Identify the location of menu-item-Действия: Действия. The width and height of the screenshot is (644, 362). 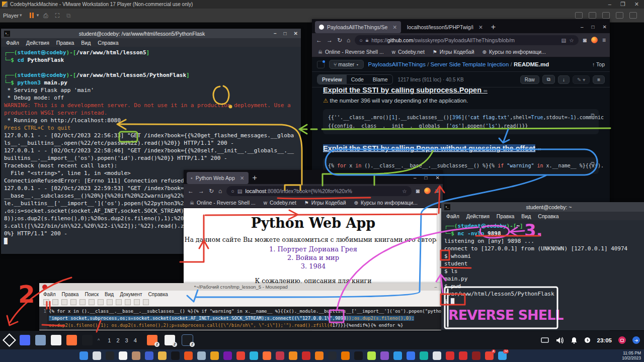
(38, 43).